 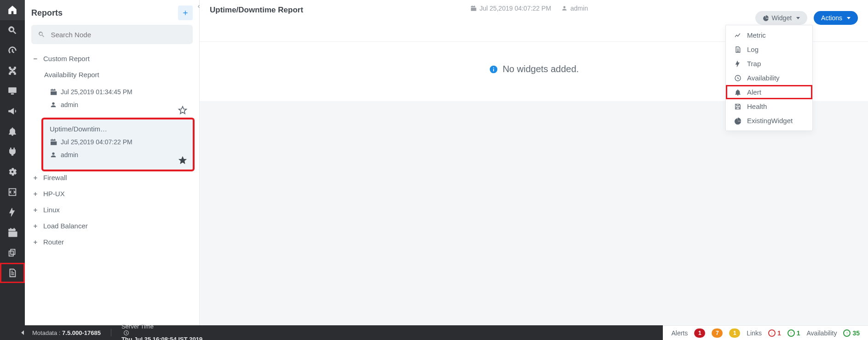 What do you see at coordinates (46, 333) in the screenshot?
I see `brand-label: Motadata :` at bounding box center [46, 333].